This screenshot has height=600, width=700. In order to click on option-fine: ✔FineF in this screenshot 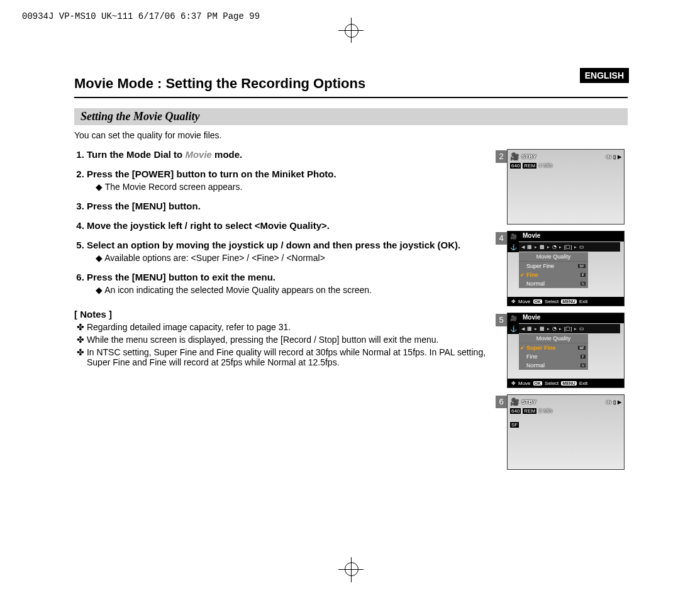, I will do `click(553, 275)`.